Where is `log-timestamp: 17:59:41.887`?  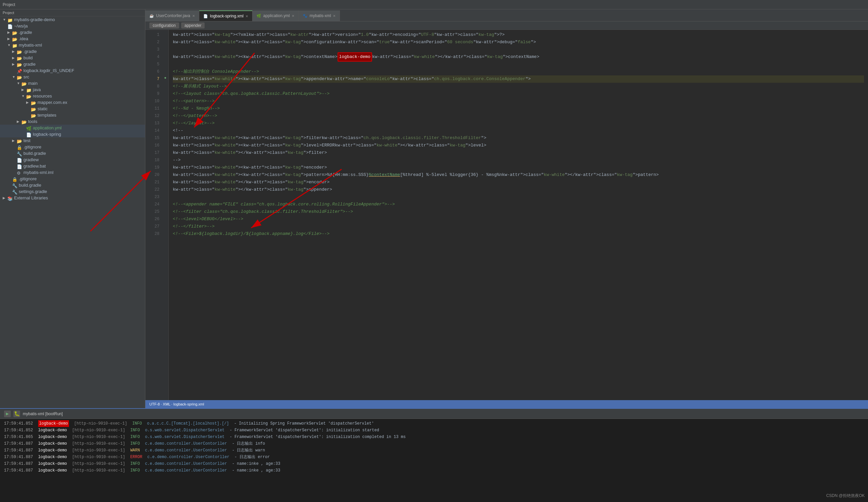
log-timestamp: 17:59:41.887 is located at coordinates (19, 444).